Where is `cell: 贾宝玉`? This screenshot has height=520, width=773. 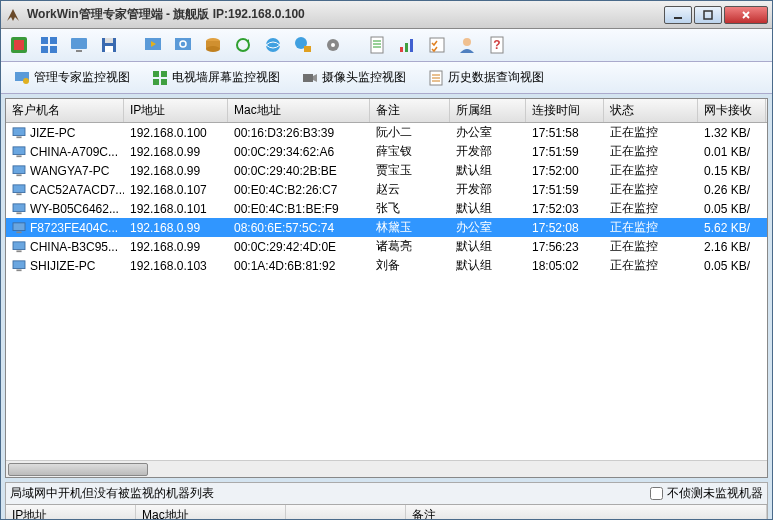 cell: 贾宝玉 is located at coordinates (410, 170).